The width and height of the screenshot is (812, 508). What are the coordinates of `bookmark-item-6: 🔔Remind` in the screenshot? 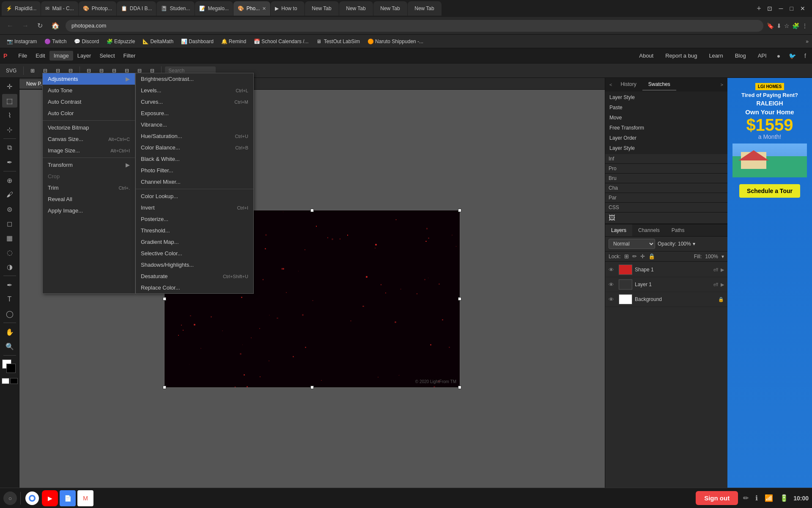 It's located at (233, 41).